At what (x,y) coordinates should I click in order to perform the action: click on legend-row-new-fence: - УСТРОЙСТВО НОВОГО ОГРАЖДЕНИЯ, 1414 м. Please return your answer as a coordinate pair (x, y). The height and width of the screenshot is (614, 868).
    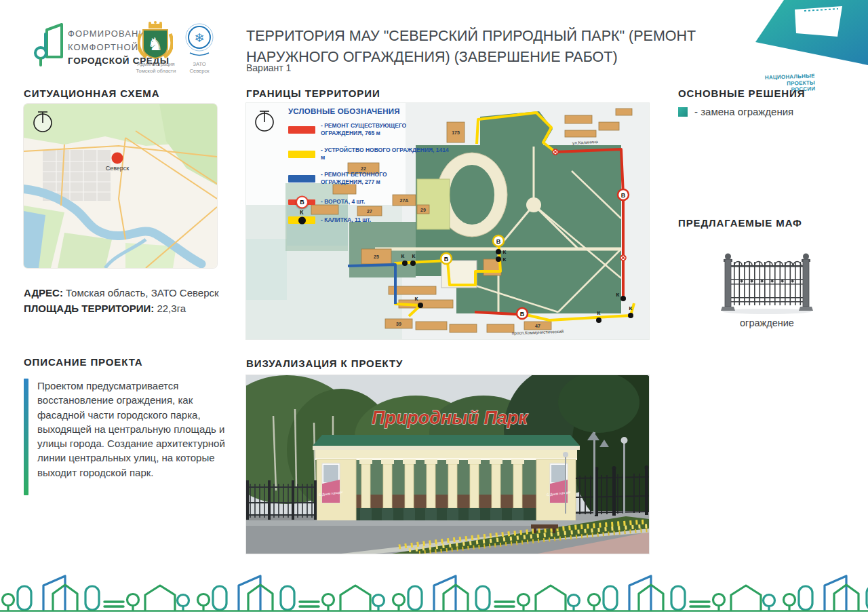
    Looking at the image, I should click on (369, 154).